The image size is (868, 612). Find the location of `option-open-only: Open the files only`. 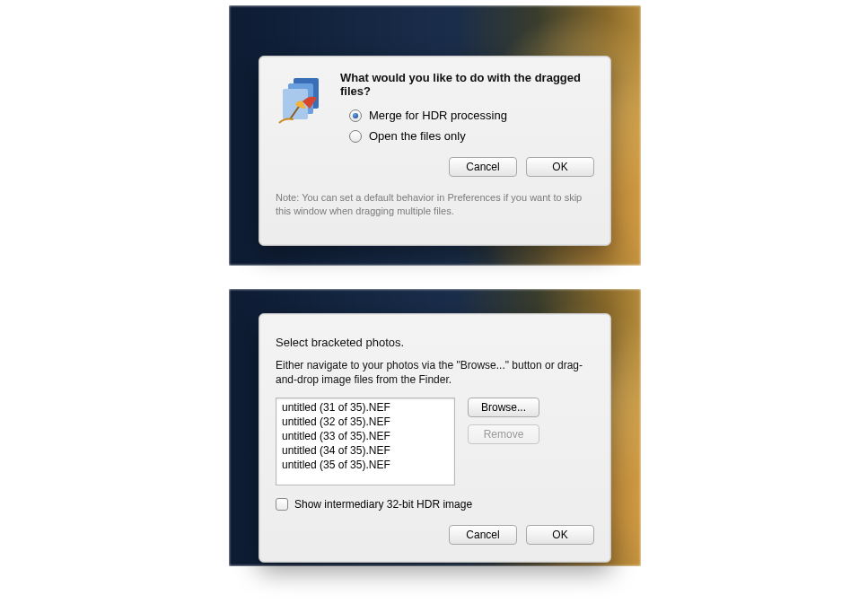

option-open-only: Open the files only is located at coordinates (472, 136).